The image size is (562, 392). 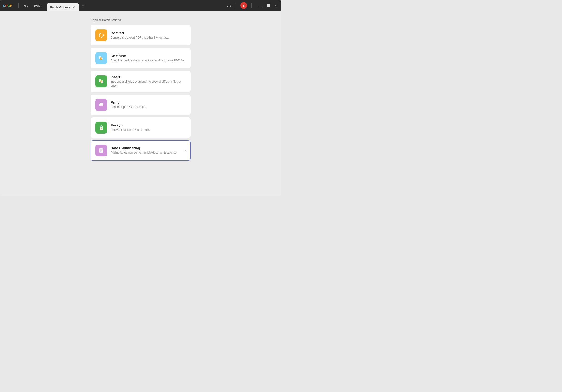 What do you see at coordinates (140, 105) in the screenshot?
I see `action-card-print: Print Print multiple PDFs at once.` at bounding box center [140, 105].